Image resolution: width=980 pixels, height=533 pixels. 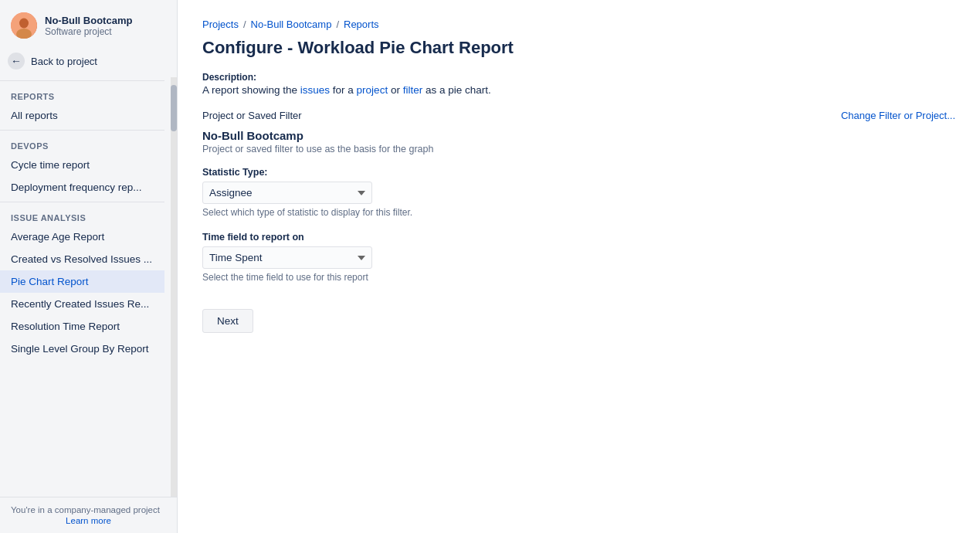 I want to click on description-group: Description: A report showing the issues…, so click(x=579, y=83).